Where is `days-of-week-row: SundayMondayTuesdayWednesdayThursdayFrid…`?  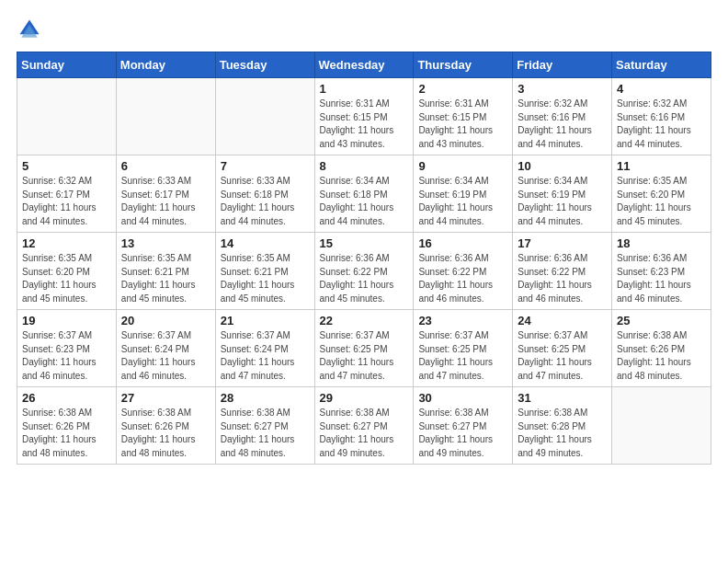 days-of-week-row: SundayMondayTuesdayWednesdayThursdayFrid… is located at coordinates (364, 65).